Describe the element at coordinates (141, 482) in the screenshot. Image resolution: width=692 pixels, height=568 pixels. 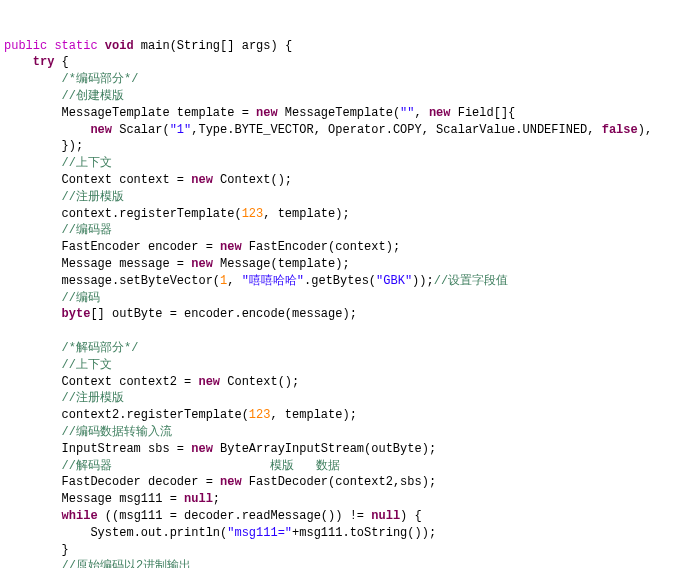
I see `code: FastDecoder decoder =` at that location.